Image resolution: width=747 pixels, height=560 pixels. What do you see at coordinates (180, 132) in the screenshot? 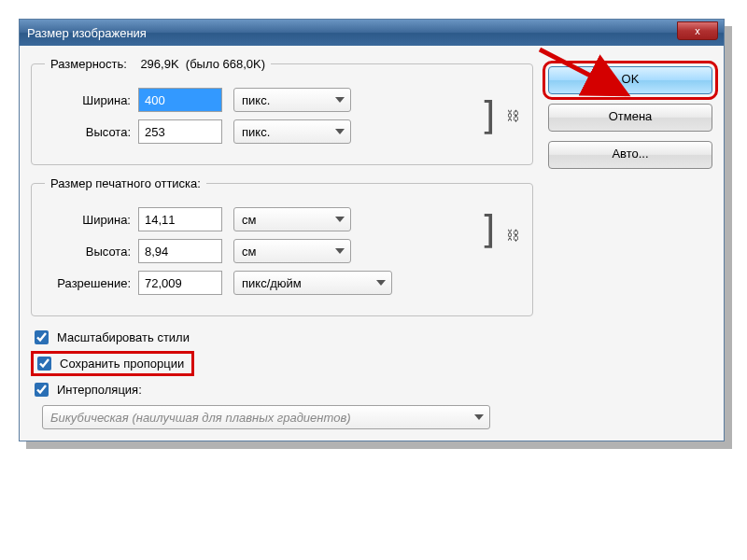
I see `height-input` at bounding box center [180, 132].